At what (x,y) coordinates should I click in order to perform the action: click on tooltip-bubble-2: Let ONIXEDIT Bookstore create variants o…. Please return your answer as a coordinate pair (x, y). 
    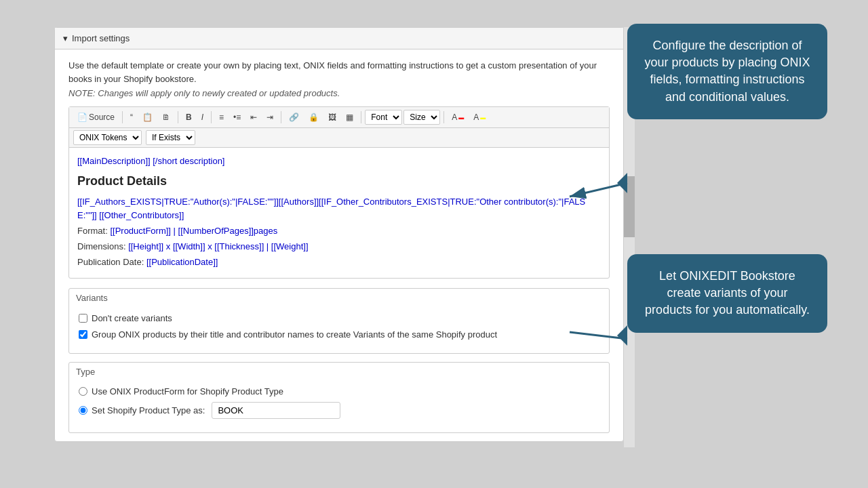
    Looking at the image, I should click on (727, 293).